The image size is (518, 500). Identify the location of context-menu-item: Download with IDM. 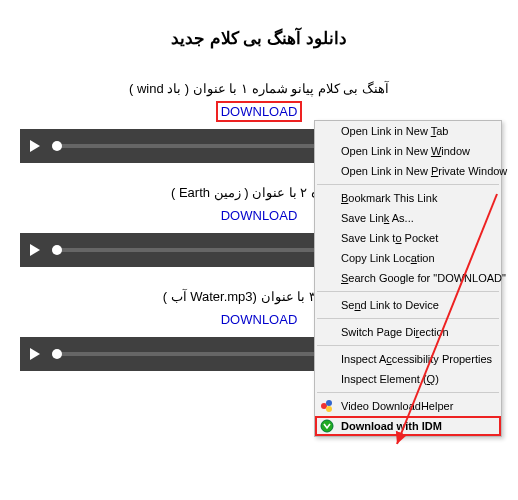
(408, 426).